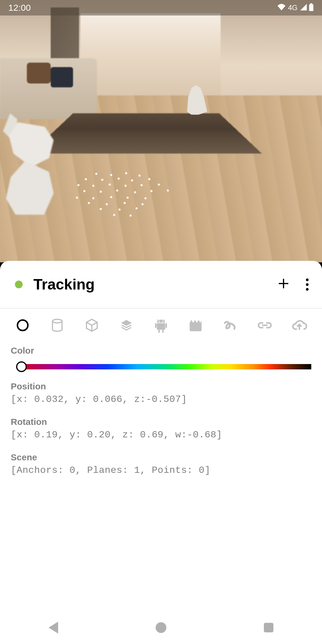 This screenshot has height=644, width=322. I want to click on rotation-section: Rotation [x: 0.19, y: 0.20, z: 0.69, w:-…, so click(161, 429).